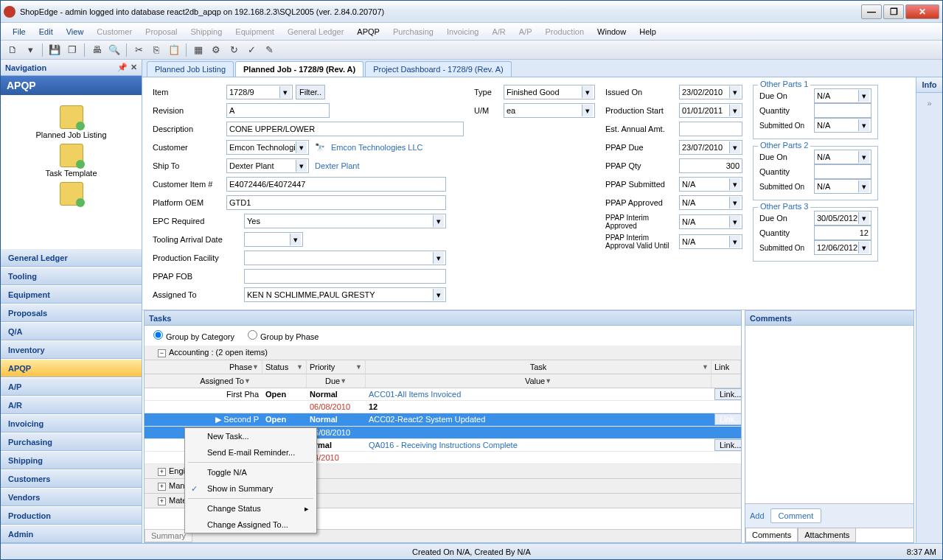  I want to click on comment-button: Comment, so click(796, 516).